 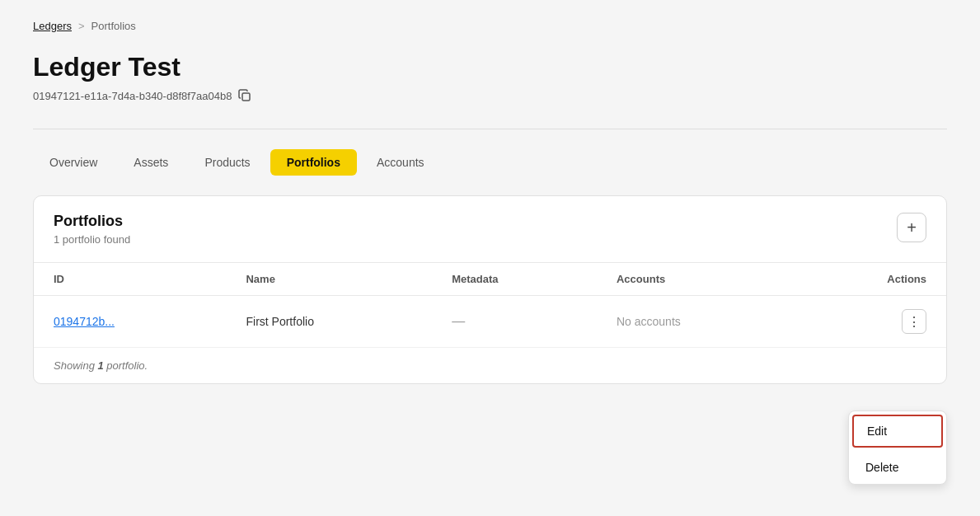 I want to click on copy-id-icon, so click(x=245, y=96).